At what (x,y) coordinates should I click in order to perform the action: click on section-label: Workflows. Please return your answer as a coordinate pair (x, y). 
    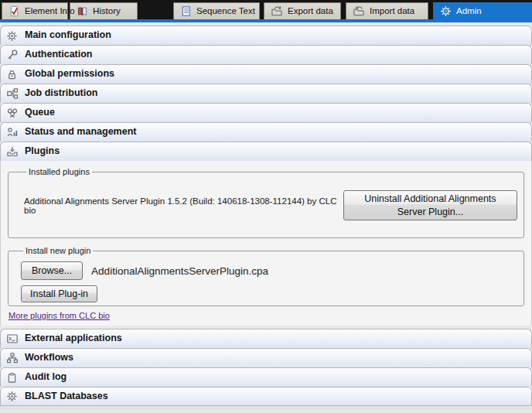
    Looking at the image, I should click on (49, 357).